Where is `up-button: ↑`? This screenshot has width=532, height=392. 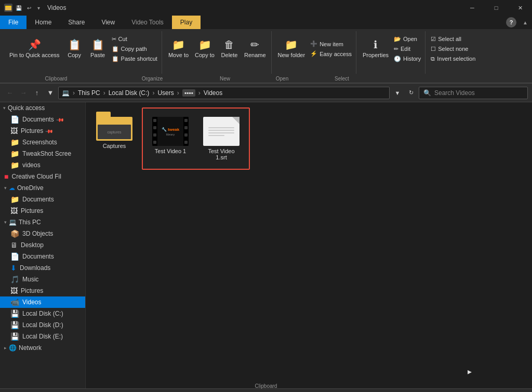
up-button: ↑ is located at coordinates (37, 93).